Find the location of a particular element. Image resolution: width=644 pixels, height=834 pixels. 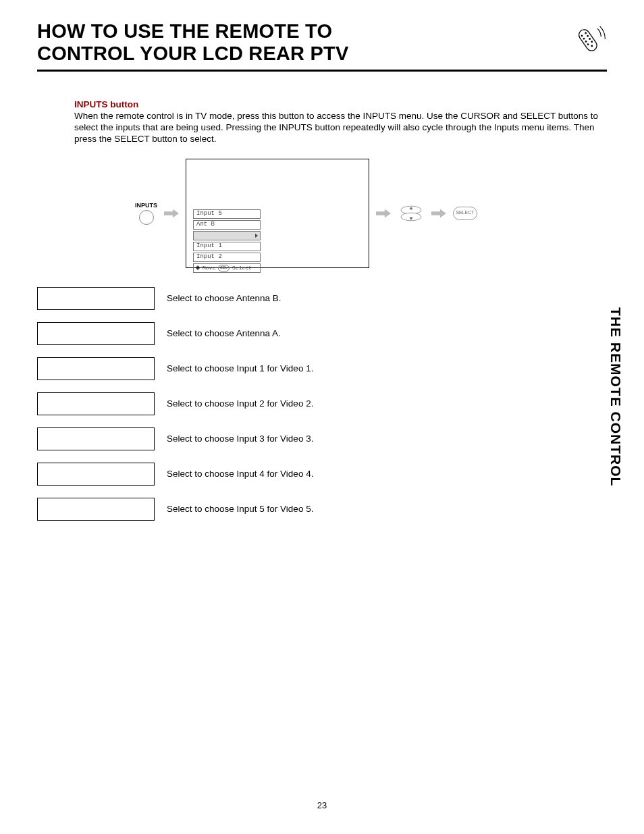

osd-row-label: Ant B is located at coordinates (205, 224).